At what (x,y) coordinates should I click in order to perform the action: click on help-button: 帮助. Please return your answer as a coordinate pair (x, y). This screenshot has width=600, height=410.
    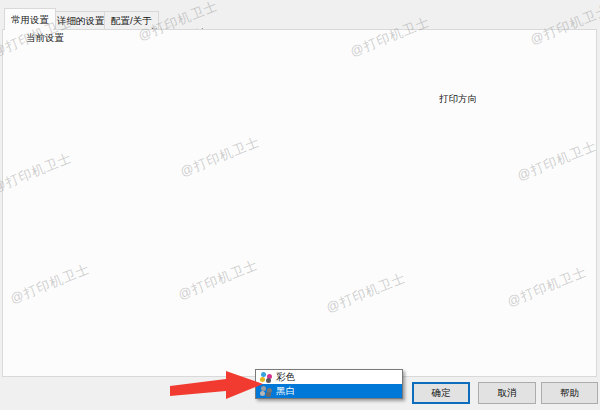
    Looking at the image, I should click on (570, 393).